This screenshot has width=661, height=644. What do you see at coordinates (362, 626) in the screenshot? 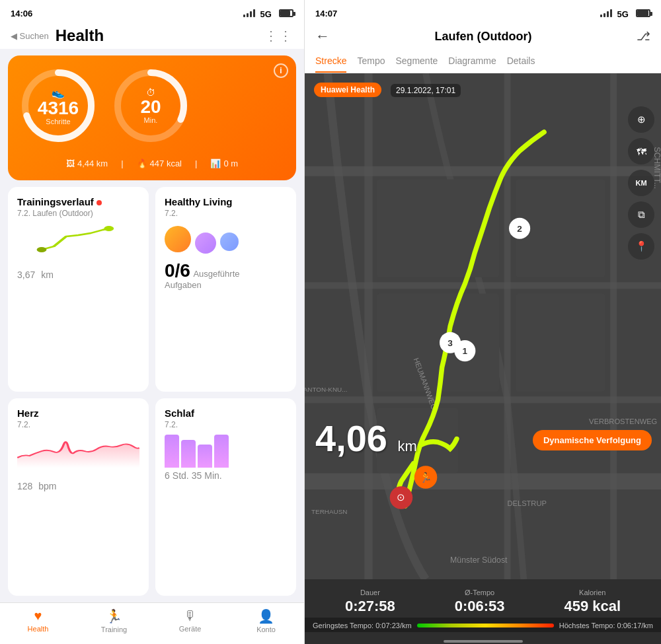
I see `pace-min: Geringstes Tempo: 0:07:23/km` at bounding box center [362, 626].